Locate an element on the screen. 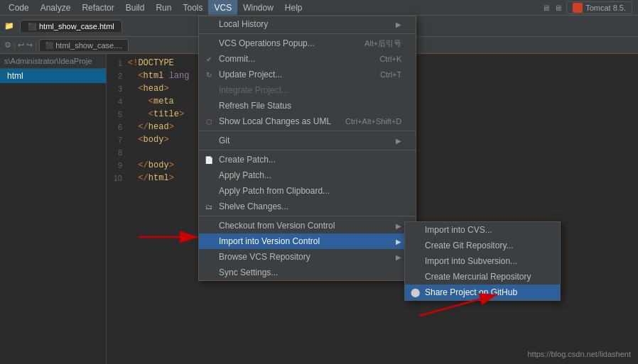 This screenshot has width=638, height=364. github-icon: ⬤ is located at coordinates (415, 292).